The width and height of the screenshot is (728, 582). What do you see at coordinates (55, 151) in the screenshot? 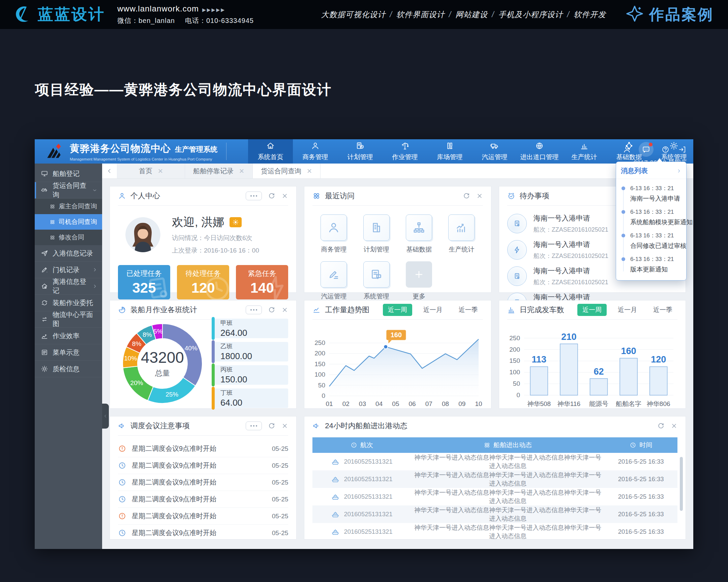
I see `port-logo-icon` at bounding box center [55, 151].